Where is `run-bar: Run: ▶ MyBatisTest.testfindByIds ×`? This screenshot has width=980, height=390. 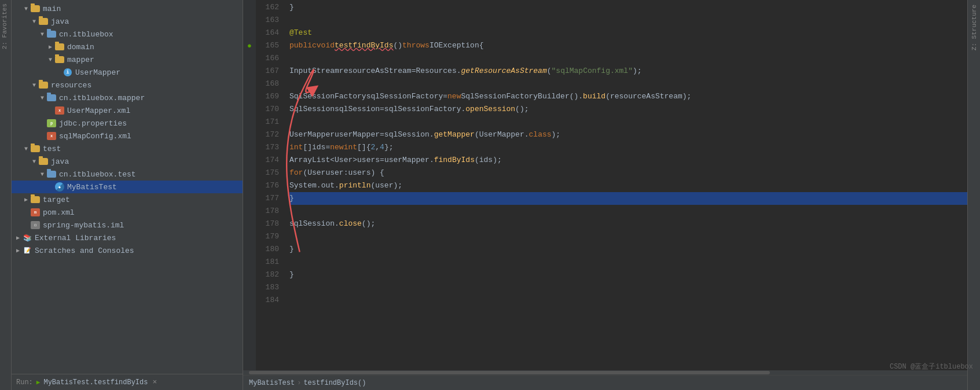 run-bar: Run: ▶ MyBatisTest.testfindByIds × is located at coordinates (127, 382).